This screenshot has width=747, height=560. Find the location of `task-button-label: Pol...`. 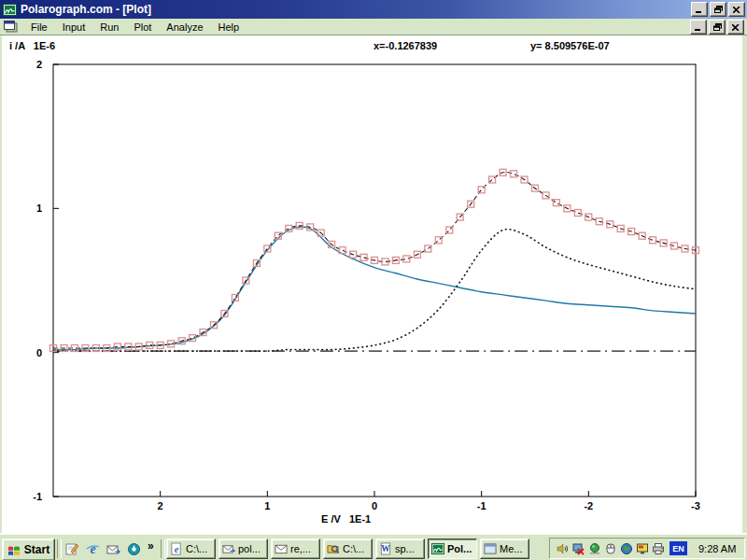

task-button-label: Pol... is located at coordinates (459, 549).